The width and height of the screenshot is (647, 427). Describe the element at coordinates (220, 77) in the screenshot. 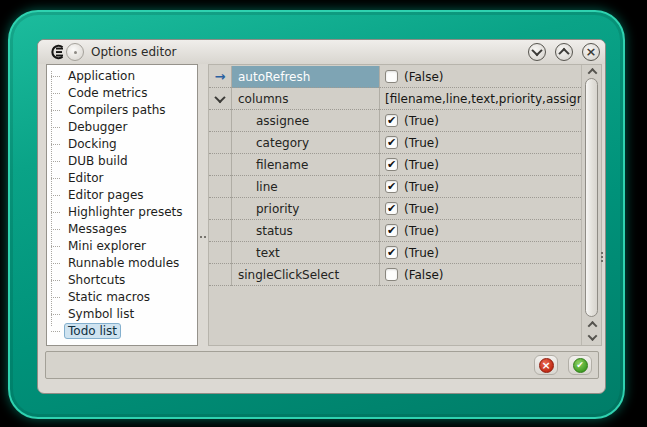

I see `current-row-arrow-icon: →` at that location.